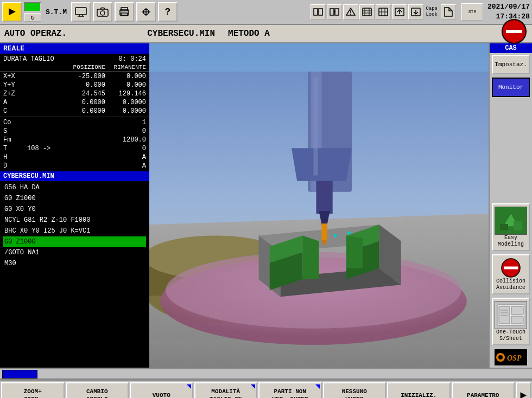 The image size is (532, 398). What do you see at coordinates (75, 113) in the screenshot?
I see `data-table: DURATA TAGLIO 0: 0:24 POSIZIONE RIMANENT…` at bounding box center [75, 113].